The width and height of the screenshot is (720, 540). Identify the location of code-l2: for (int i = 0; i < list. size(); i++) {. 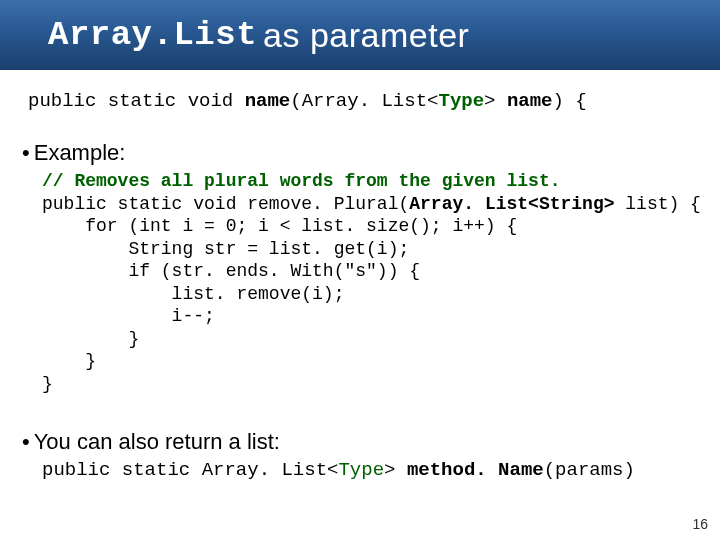
(280, 226).